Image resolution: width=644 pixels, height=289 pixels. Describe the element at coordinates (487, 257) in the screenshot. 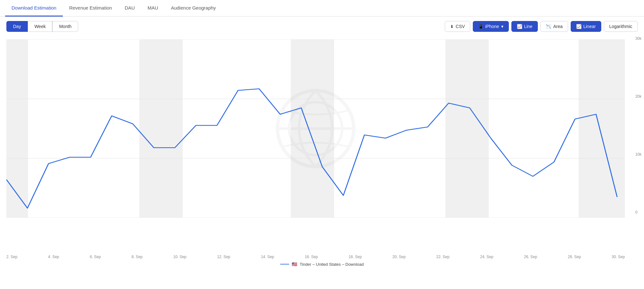

I see `x-label: 24. Sep` at that location.